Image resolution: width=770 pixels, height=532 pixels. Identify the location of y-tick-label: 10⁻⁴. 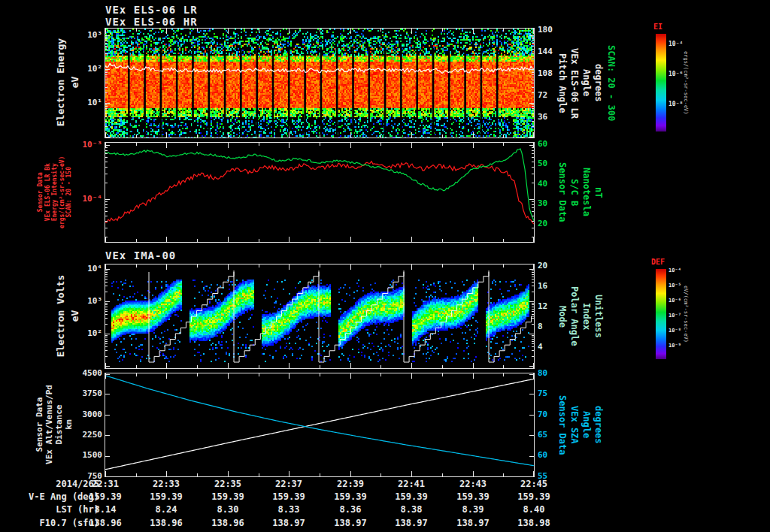
(88, 198).